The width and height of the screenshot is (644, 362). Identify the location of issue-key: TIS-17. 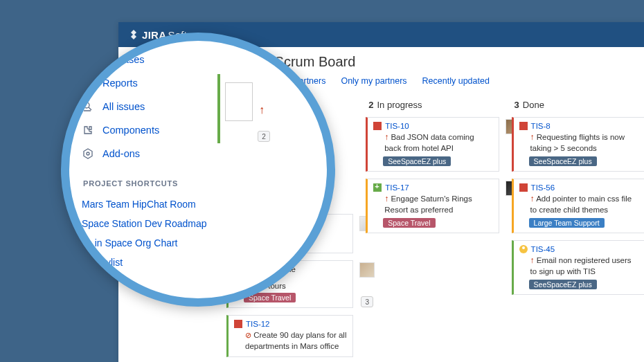
(397, 188).